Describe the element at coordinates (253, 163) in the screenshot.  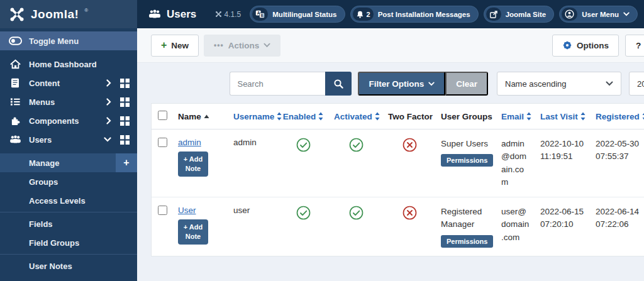
I see `username-cell: admin` at that location.